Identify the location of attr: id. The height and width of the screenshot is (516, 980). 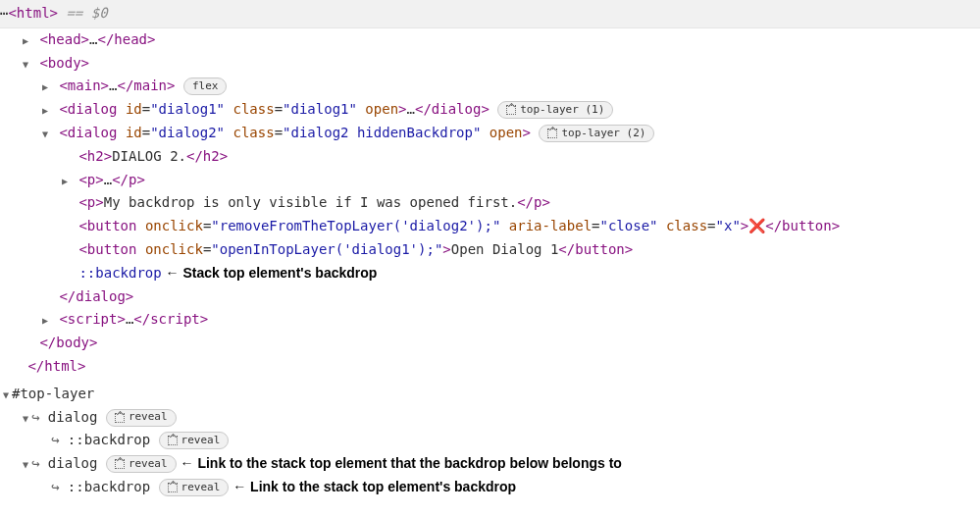
(129, 109).